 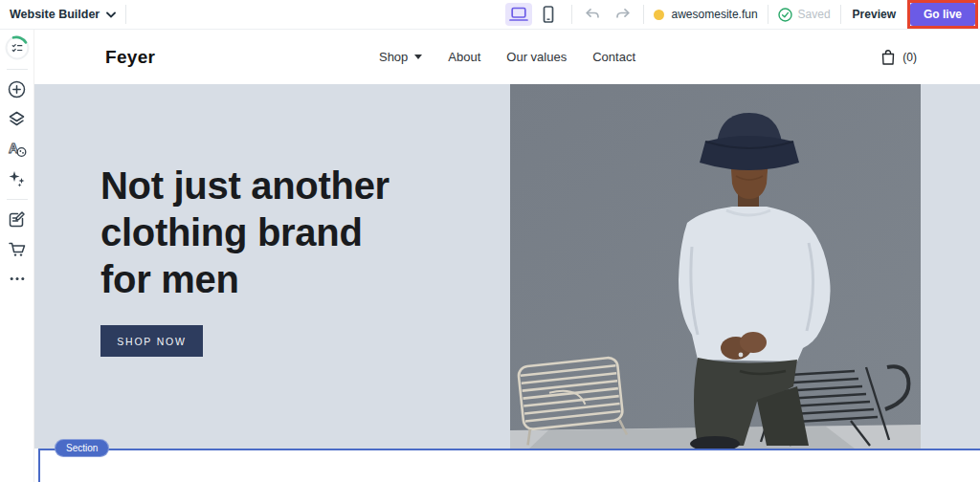 I want to click on layers-icon, so click(x=17, y=119).